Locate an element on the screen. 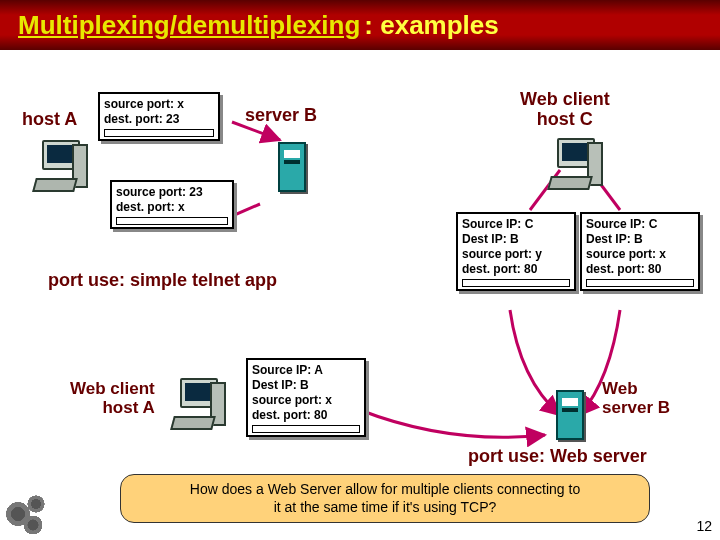  note-line: How does a Web Server allow for multiple… is located at coordinates (385, 490).